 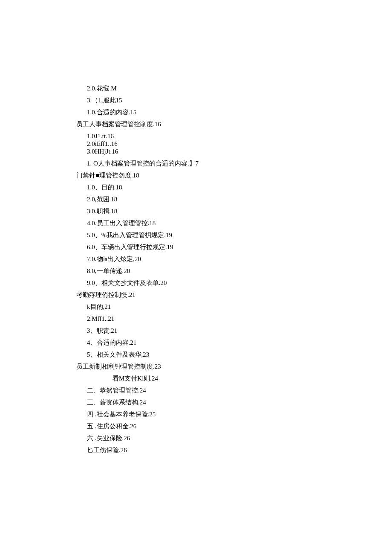 What do you see at coordinates (209, 125) in the screenshot?
I see `toc-section-heading: 员工人事档案管理管控削度.16` at bounding box center [209, 125].